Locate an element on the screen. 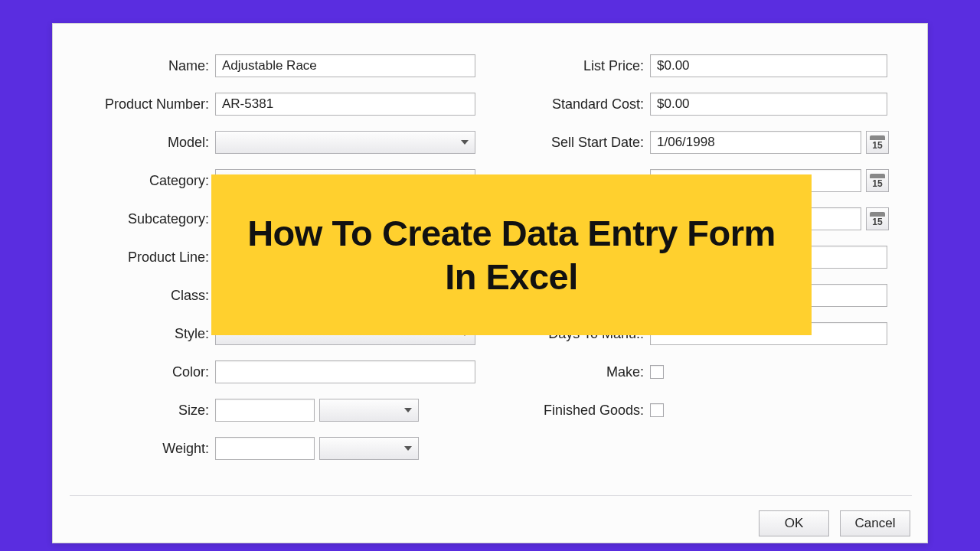 Image resolution: width=980 pixels, height=551 pixels. row-product-number: Product Number: is located at coordinates (275, 104).